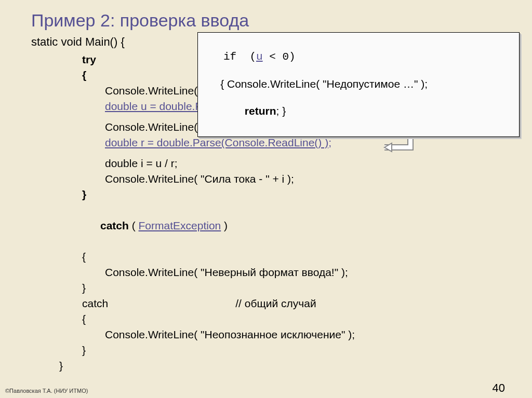  I want to click on brace-close-3: }, so click(218, 350).